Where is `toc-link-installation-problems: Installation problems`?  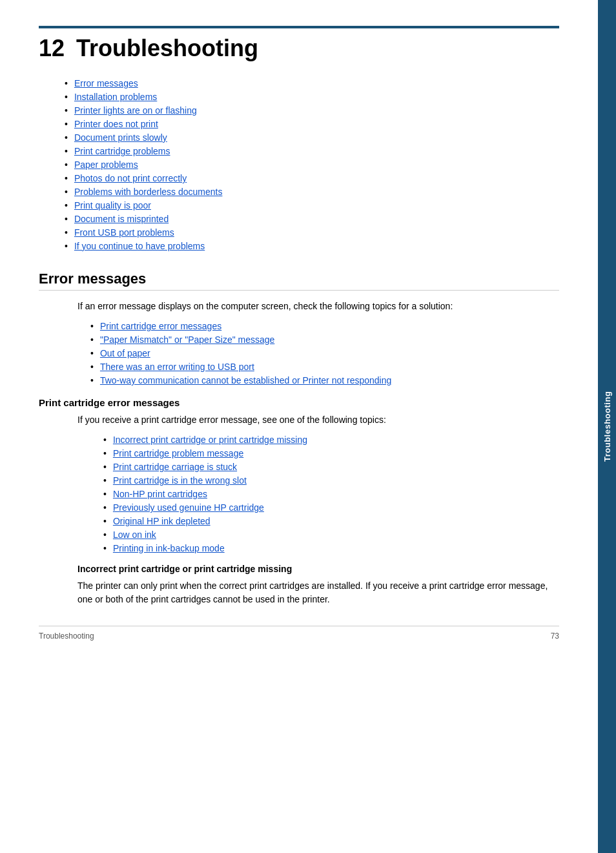
toc-link-installation-problems: Installation problems is located at coordinates (116, 97).